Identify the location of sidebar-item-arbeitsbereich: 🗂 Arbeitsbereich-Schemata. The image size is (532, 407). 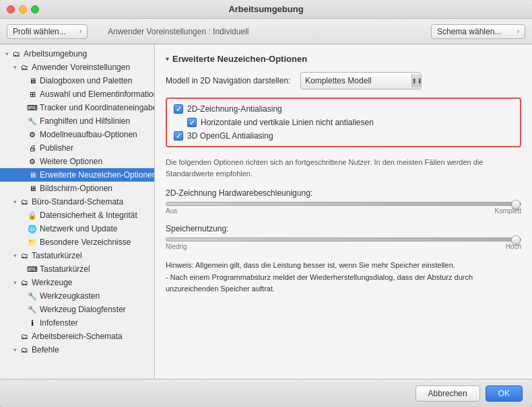
(77, 336).